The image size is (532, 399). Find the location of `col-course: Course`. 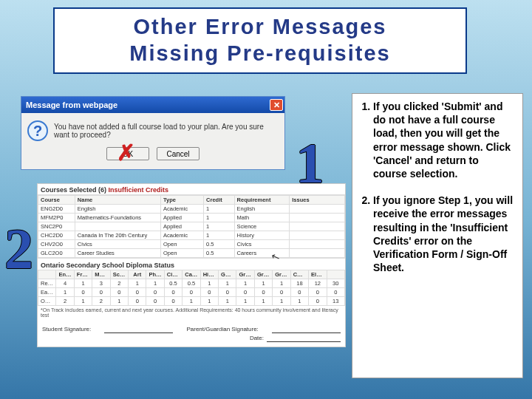

col-course: Course is located at coordinates (57, 200).